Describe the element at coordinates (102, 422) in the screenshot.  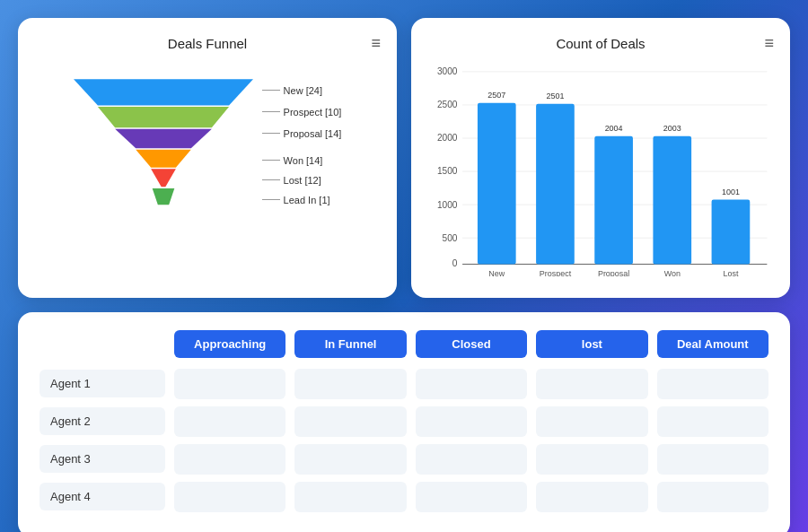
I see `agent-2-label: Agent 2` at that location.